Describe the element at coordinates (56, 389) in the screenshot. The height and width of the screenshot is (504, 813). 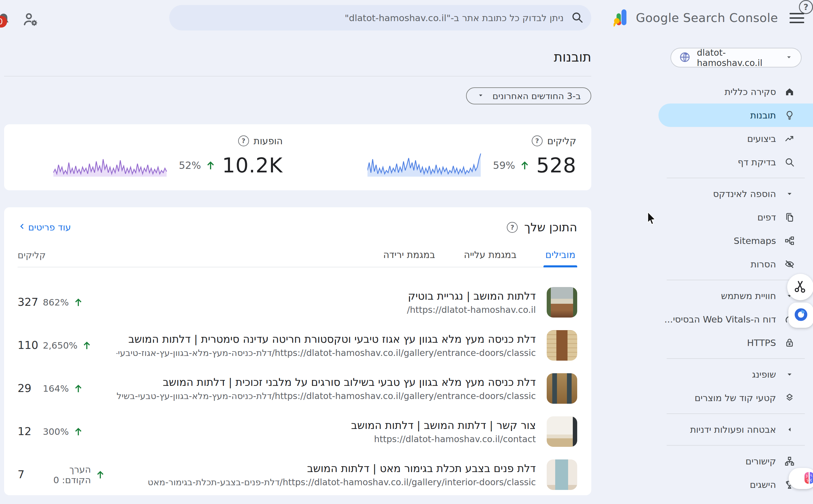
I see `result-change: 164%` at that location.